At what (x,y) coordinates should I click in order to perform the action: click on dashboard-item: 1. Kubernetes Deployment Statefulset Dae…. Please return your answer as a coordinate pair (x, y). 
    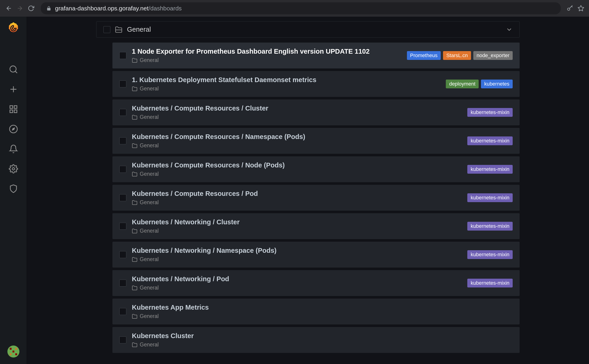
    Looking at the image, I should click on (316, 84).